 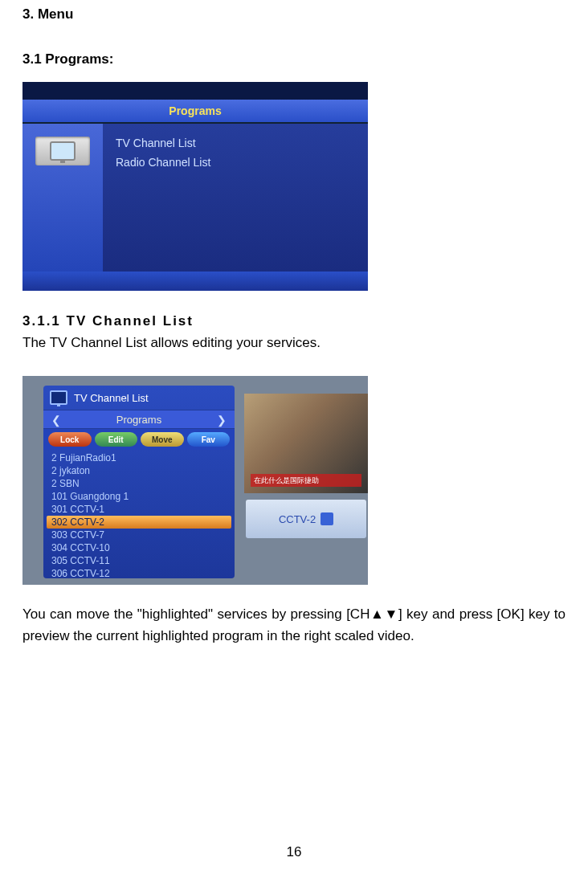 What do you see at coordinates (294, 321) in the screenshot?
I see `section-heading-tv-channel-list: 3.1.1 TV Channel List` at bounding box center [294, 321].